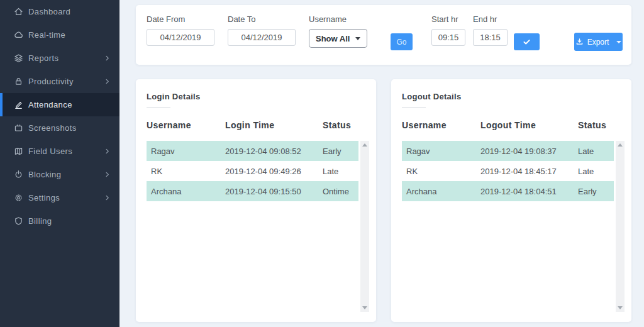 The image size is (644, 327). What do you see at coordinates (180, 38) in the screenshot?
I see `date-from-input` at bounding box center [180, 38].